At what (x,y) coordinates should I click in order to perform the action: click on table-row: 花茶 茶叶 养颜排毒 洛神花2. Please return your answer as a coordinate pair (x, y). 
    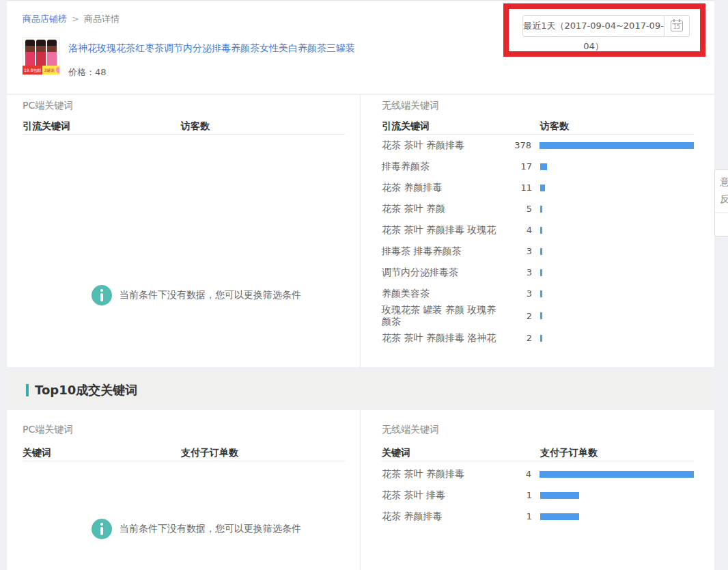
    Looking at the image, I should click on (538, 338).